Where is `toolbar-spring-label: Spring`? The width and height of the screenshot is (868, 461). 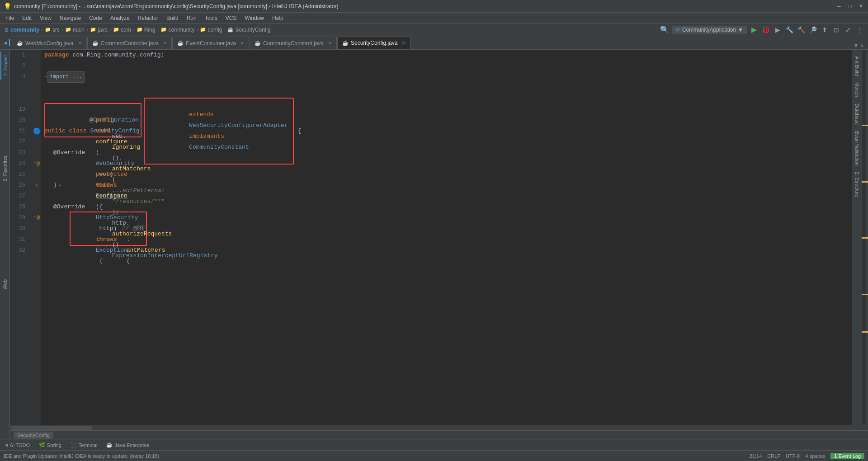
toolbar-spring-label: Spring is located at coordinates (54, 445).